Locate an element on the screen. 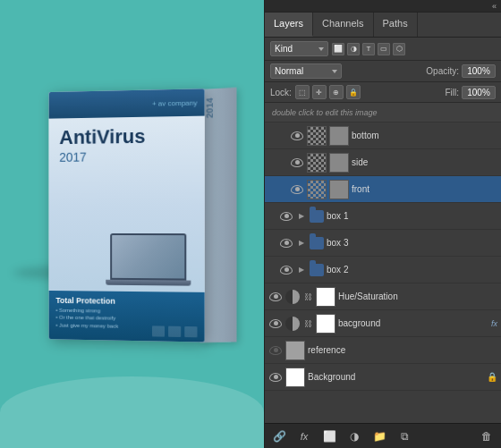 This screenshot has width=501, height=448. lock-all-icon: 🔒 is located at coordinates (353, 92).